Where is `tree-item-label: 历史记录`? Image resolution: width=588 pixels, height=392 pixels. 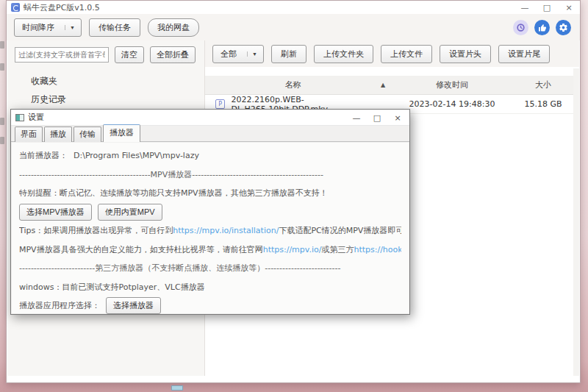
tree-item-label: 历史记录 is located at coordinates (49, 99).